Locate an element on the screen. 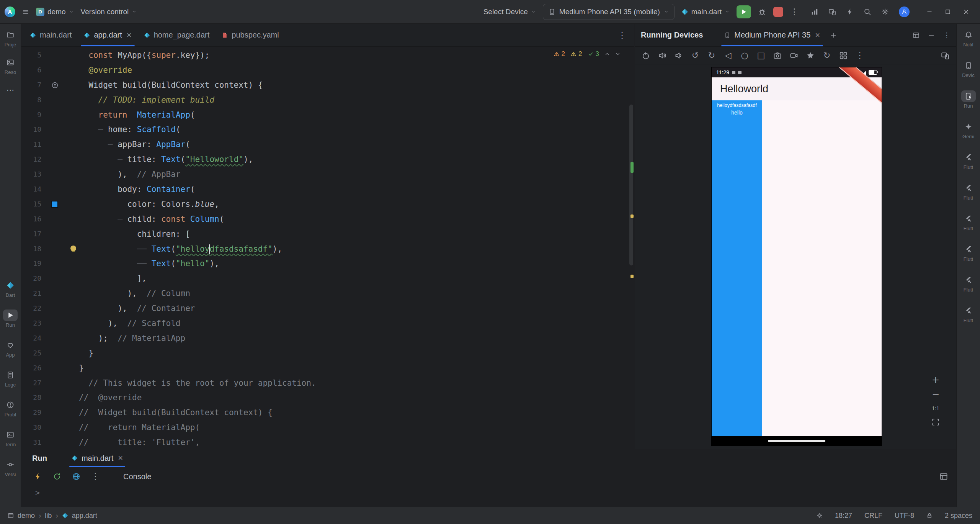 The height and width of the screenshot is (524, 980). zoom-out-button: − is located at coordinates (936, 395).